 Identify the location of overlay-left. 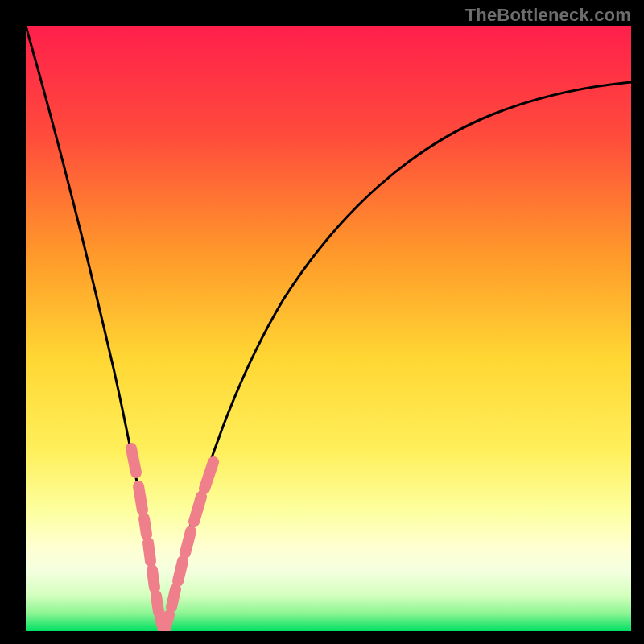
(147, 539).